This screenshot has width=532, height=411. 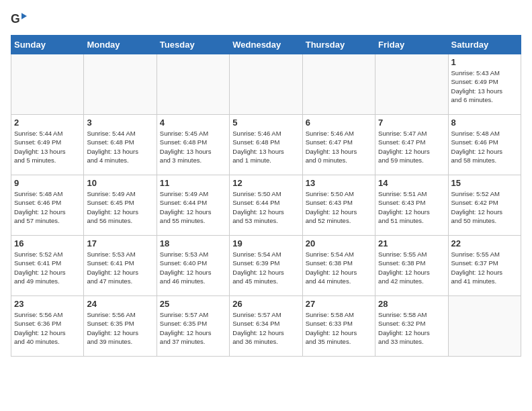 I want to click on day-info: Sunrise: 5:54 AM Sunset: 6:38 PM Dayligh…, so click(x=339, y=267).